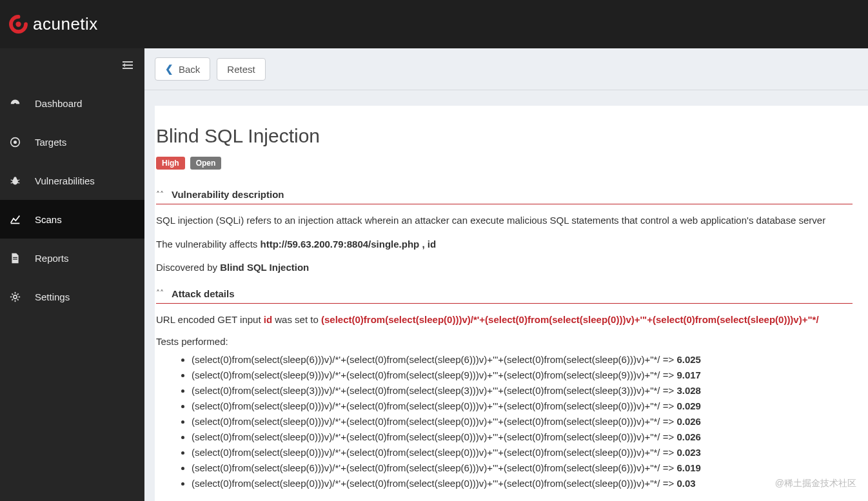 This screenshot has width=868, height=501. I want to click on sidebar-item-label: Settings, so click(52, 297).